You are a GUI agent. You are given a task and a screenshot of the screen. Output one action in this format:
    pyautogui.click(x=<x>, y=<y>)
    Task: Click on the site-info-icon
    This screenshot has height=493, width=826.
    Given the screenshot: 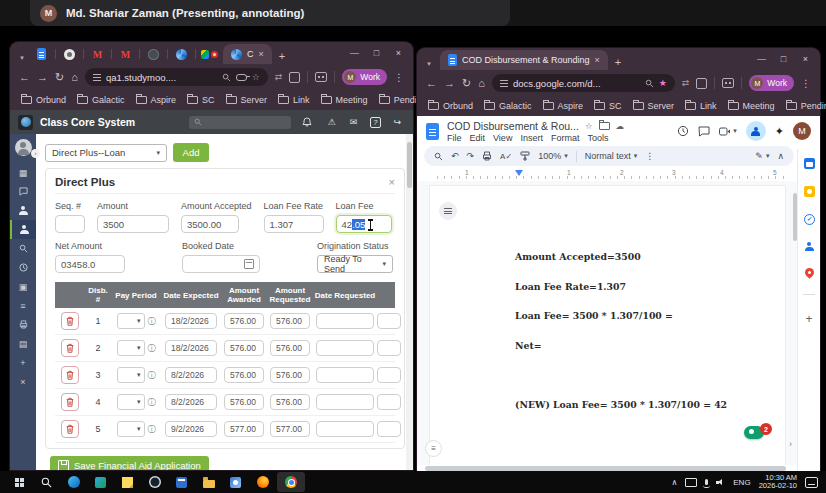 What is the action you would take?
    pyautogui.click(x=97, y=78)
    